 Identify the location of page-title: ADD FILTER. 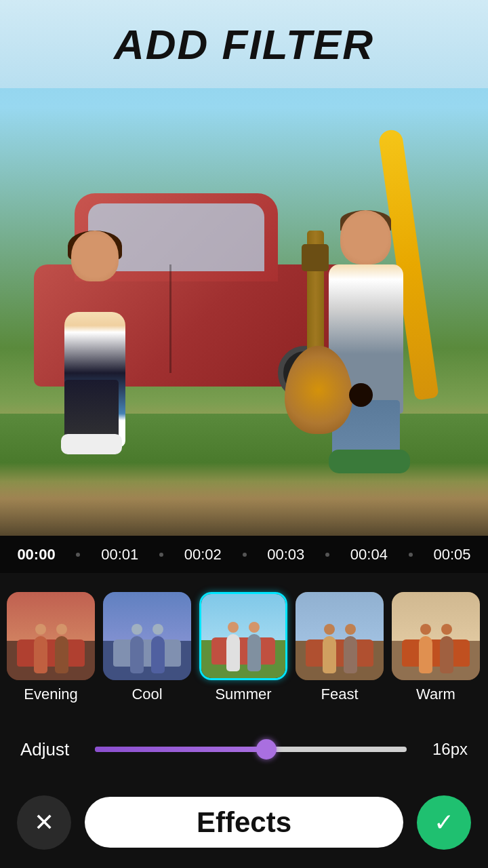
(244, 45).